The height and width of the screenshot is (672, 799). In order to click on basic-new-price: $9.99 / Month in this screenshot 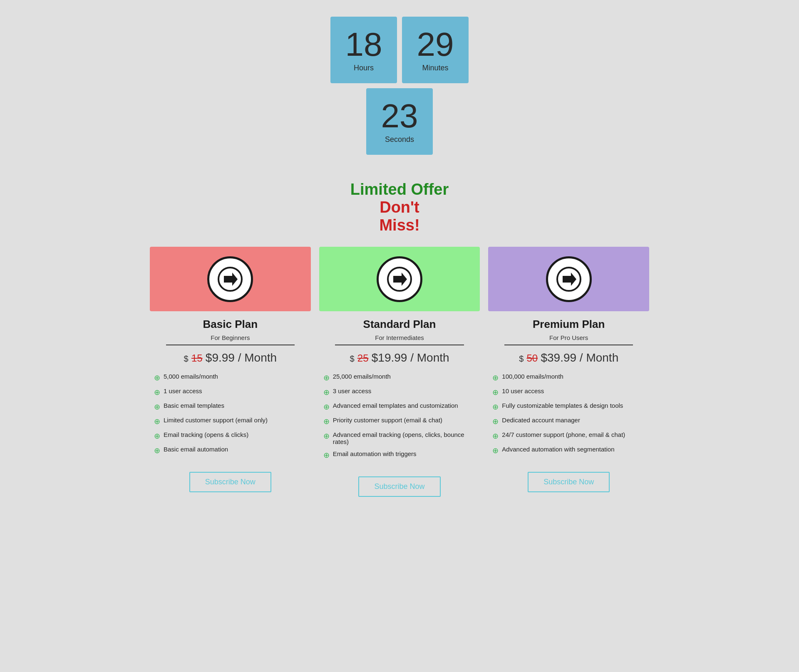, I will do `click(241, 358)`.